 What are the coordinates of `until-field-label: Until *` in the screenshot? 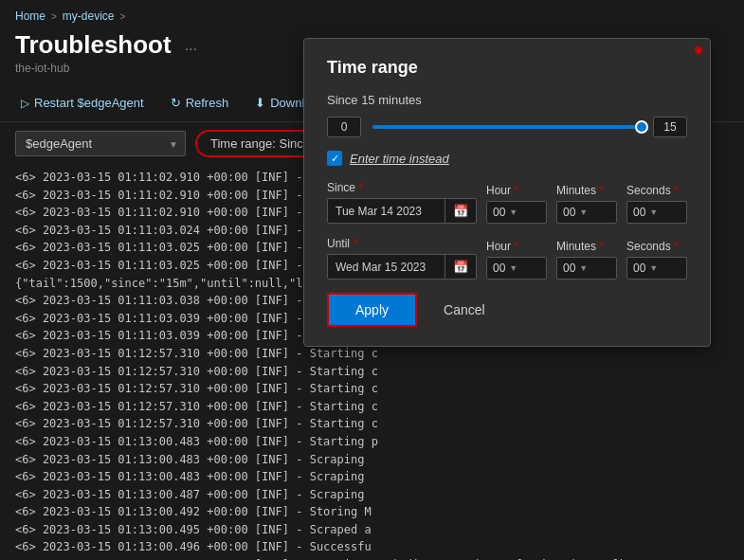 It's located at (402, 244).